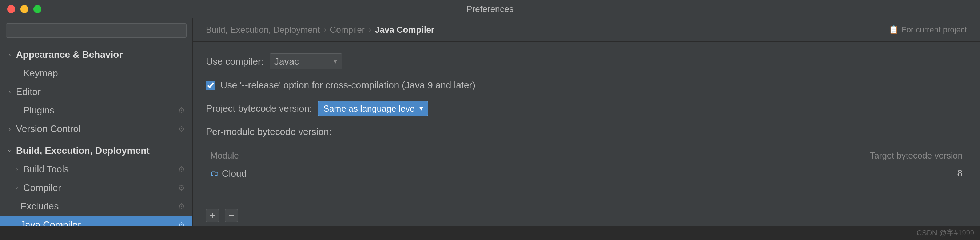 The image size is (980, 240). Describe the element at coordinates (96, 129) in the screenshot. I see `sidebar-item-label: Version Control` at that location.